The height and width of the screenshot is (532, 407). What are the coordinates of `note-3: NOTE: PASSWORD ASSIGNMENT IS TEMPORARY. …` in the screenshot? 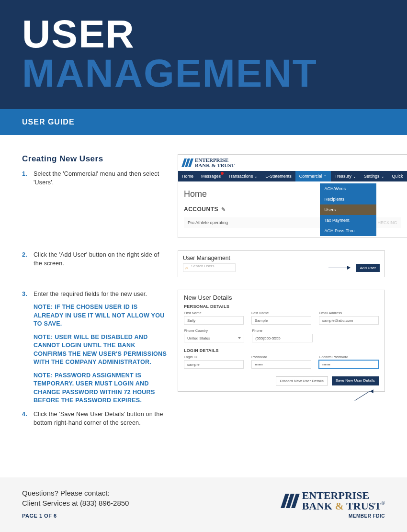 It's located at (101, 388).